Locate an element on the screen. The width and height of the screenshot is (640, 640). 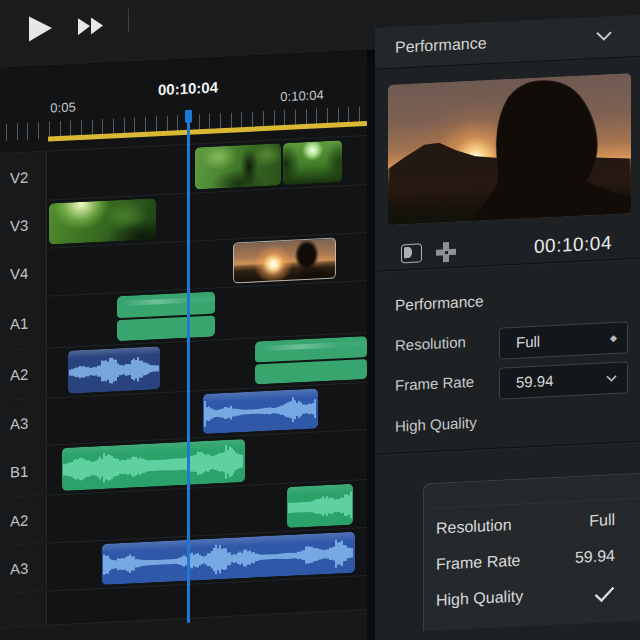
preview-person-silhouette is located at coordinates (510, 149).